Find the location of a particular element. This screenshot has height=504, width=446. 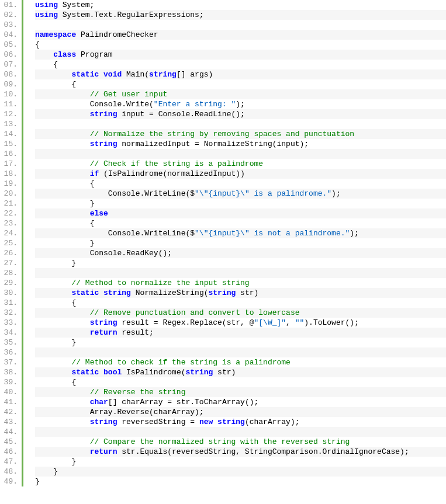

code-line: // Method to check if the string is a pa… is located at coordinates (241, 362).